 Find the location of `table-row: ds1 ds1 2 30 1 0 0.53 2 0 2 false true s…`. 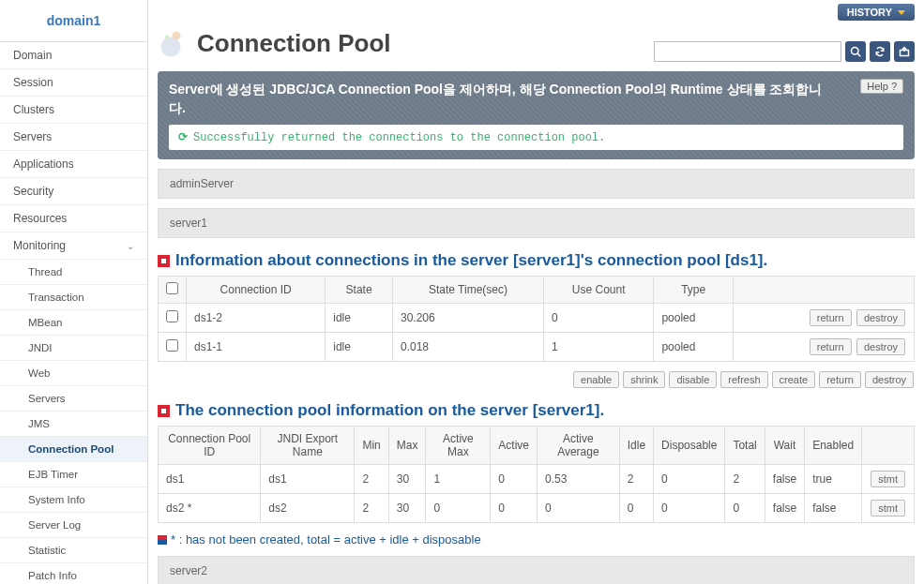

table-row: ds1 ds1 2 30 1 0 0.53 2 0 2 false true s… is located at coordinates (537, 480).